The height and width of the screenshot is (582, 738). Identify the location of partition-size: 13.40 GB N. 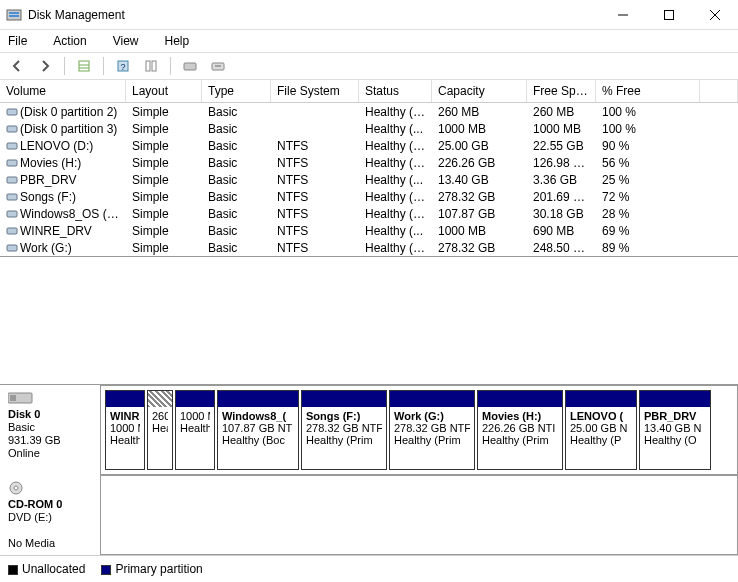
(675, 428).